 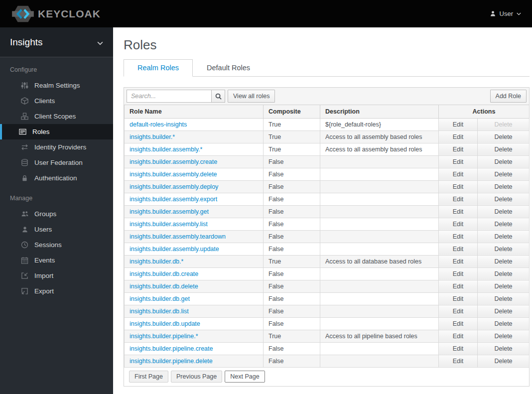 What do you see at coordinates (158, 68) in the screenshot?
I see `tab-realm-roles: Realm Roles` at bounding box center [158, 68].